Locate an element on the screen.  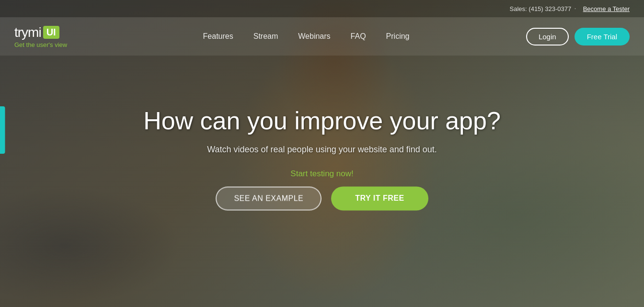
logo: trymi UI Get the user's view is located at coordinates (41, 36).